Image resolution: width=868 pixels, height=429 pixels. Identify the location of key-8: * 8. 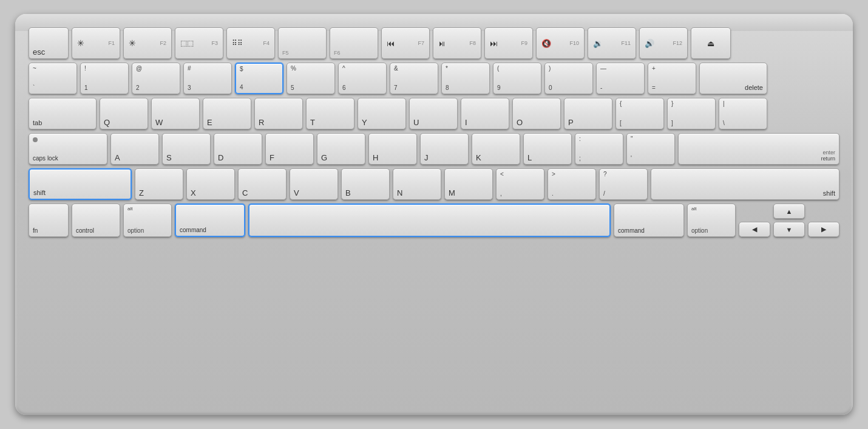
(466, 78).